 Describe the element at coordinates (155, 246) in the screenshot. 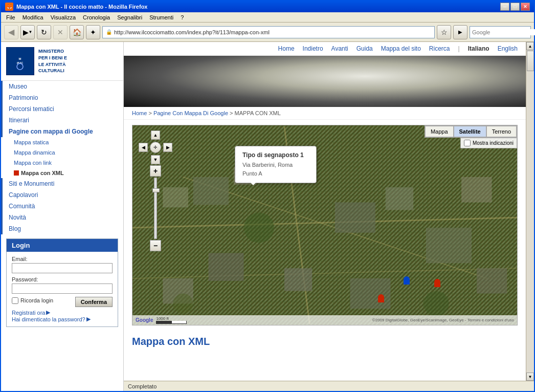

I see `zoom-out-button: −` at that location.